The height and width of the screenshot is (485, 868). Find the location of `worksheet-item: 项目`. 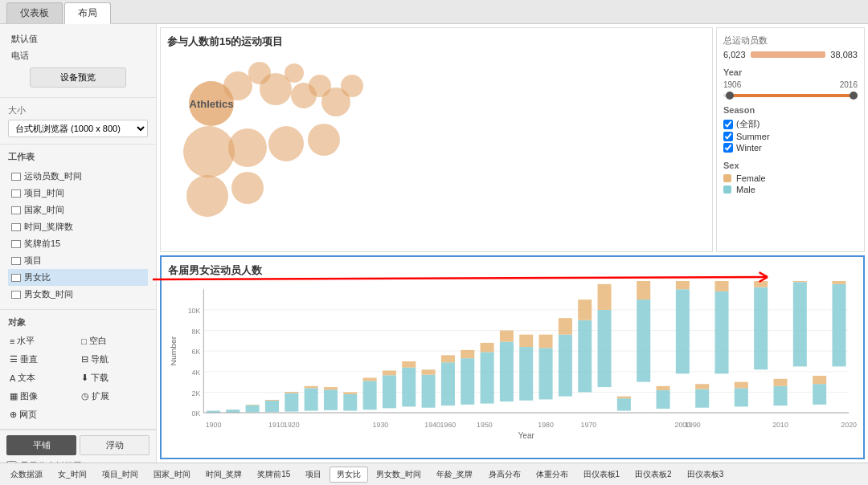

worksheet-item: 项目 is located at coordinates (78, 260).